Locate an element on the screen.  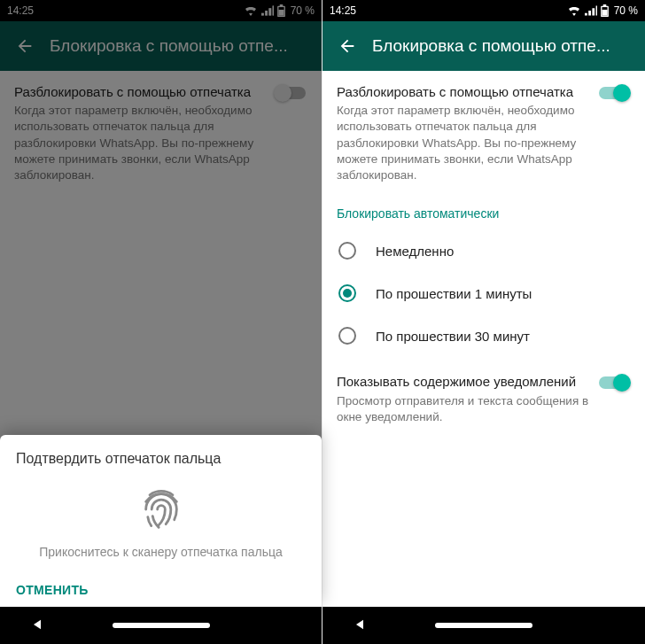
unlock-with-fingerprint-row: Разблокировать с помощью отпечатка Когда… is located at coordinates (484, 133).